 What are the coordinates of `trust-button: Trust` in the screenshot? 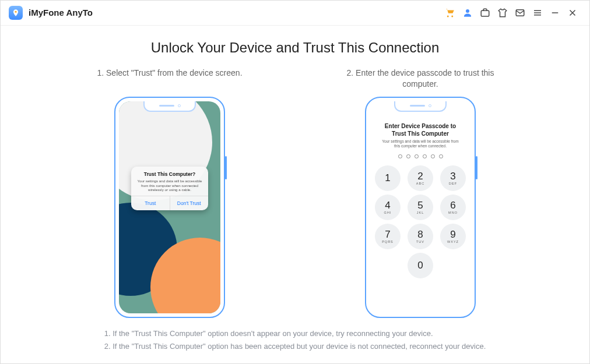 It's located at (150, 203).